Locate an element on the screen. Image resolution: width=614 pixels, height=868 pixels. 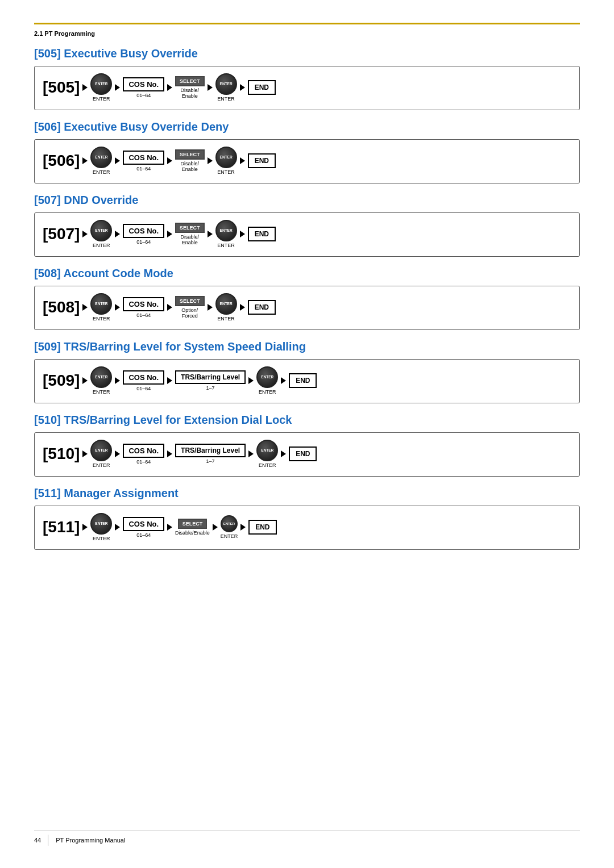
enter2-step-506: ENTER ENTER is located at coordinates (226, 161).